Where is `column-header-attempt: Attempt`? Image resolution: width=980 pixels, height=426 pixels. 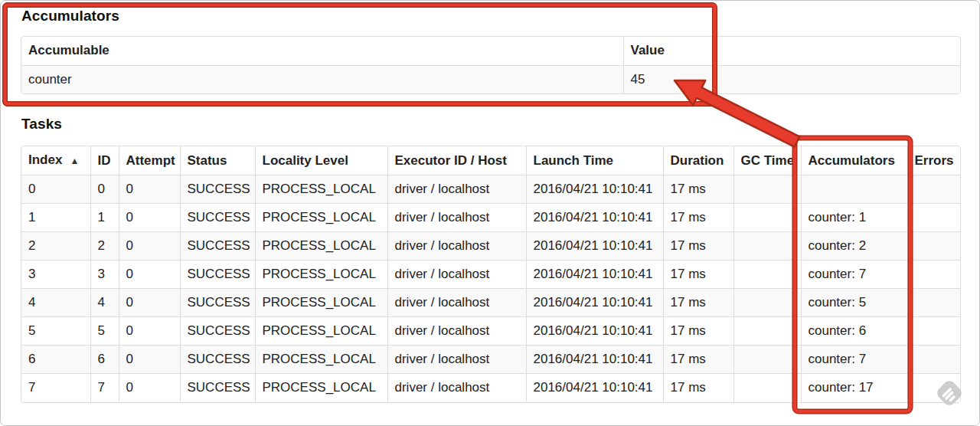
column-header-attempt: Attempt is located at coordinates (149, 161).